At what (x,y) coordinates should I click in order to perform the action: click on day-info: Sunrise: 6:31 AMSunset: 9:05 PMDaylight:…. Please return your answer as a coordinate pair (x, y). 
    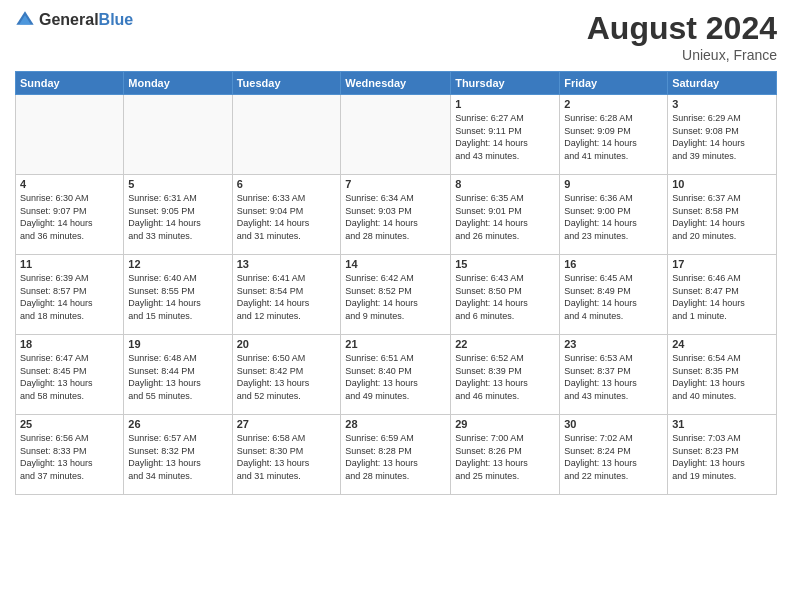
    Looking at the image, I should click on (178, 217).